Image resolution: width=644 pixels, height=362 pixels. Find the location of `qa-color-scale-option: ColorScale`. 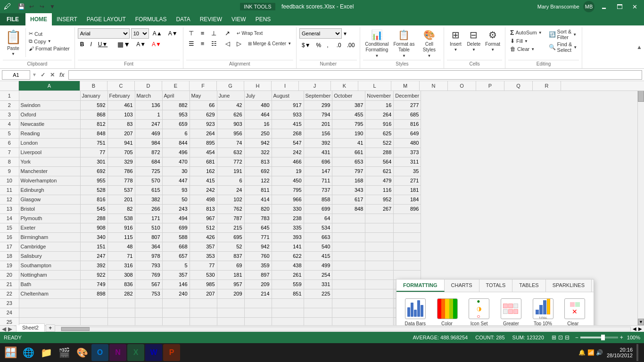

qa-color-scale-option: ColorScale is located at coordinates (447, 311).